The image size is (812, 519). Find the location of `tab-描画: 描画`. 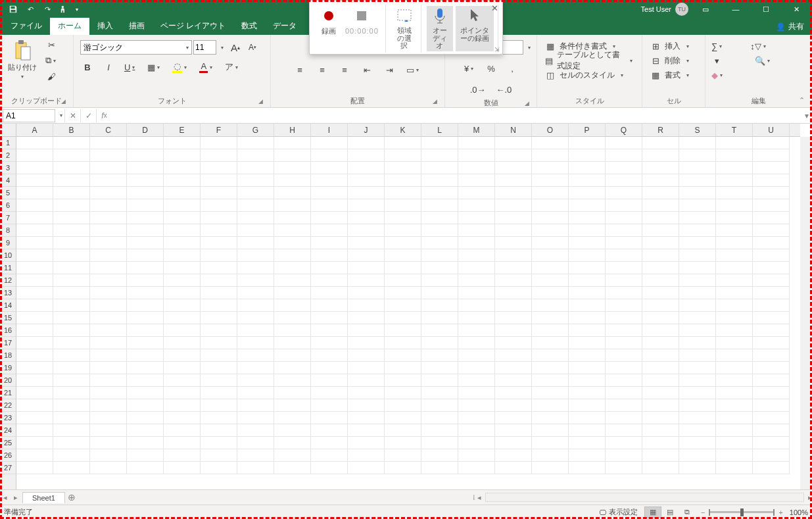

tab-描画: 描画 is located at coordinates (137, 26).